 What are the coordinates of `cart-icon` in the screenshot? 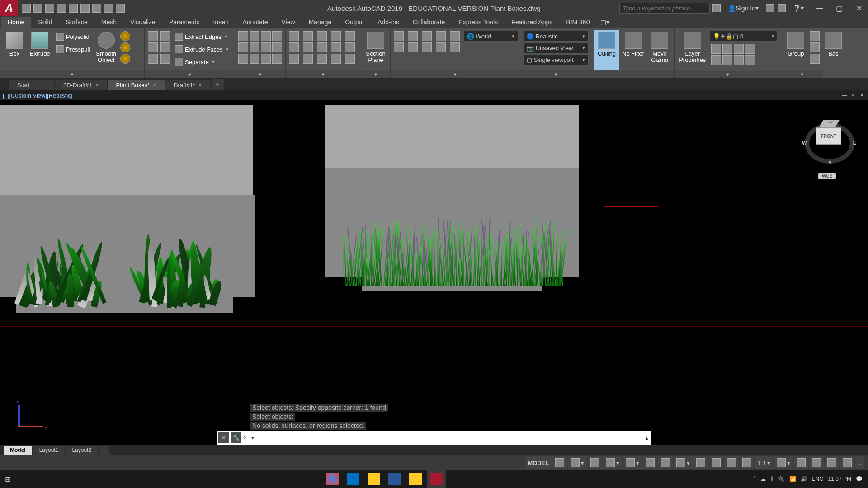 It's located at (770, 8).